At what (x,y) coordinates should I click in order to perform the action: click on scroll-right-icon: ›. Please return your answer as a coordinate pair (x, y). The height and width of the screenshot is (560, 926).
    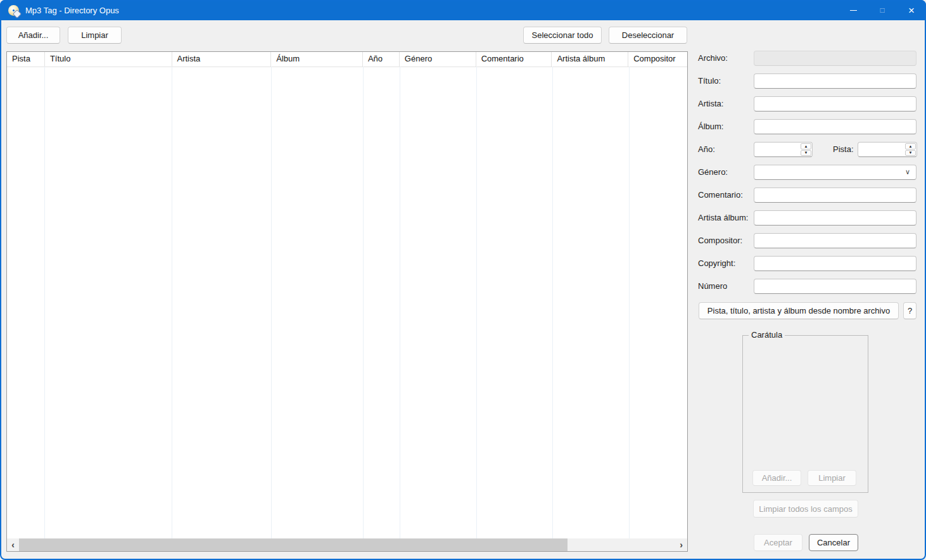
    Looking at the image, I should click on (682, 545).